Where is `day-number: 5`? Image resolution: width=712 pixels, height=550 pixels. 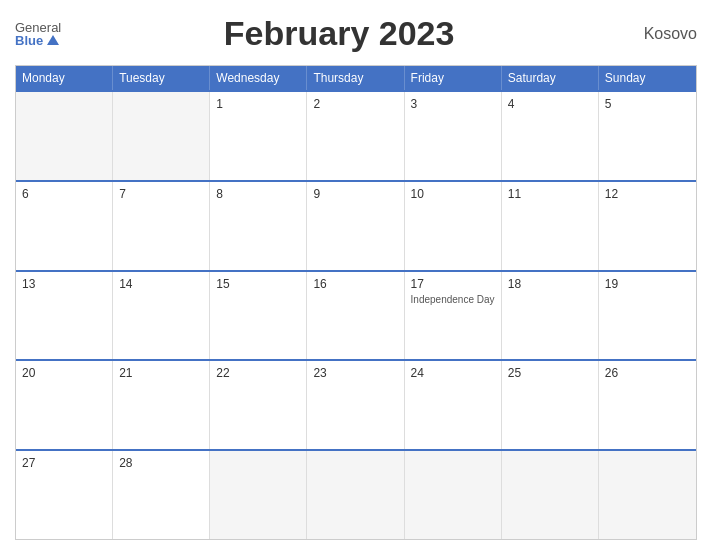
day-number: 5 is located at coordinates (648, 104).